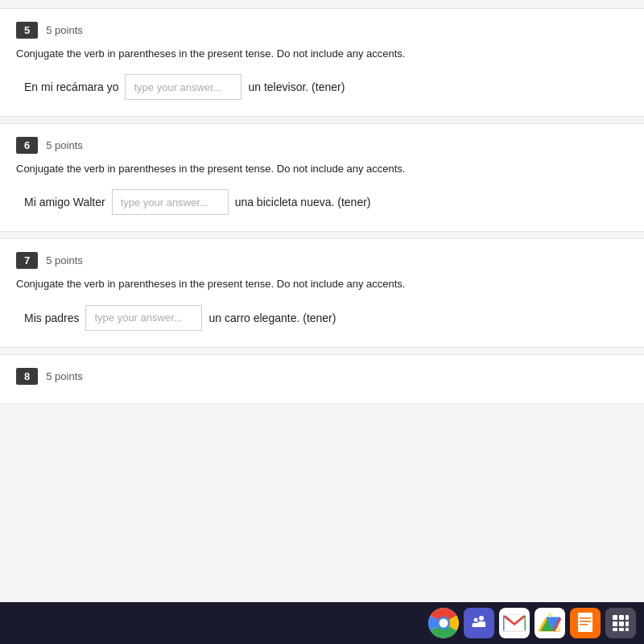 This screenshot has height=644, width=644. I want to click on taskbar, so click(322, 623).